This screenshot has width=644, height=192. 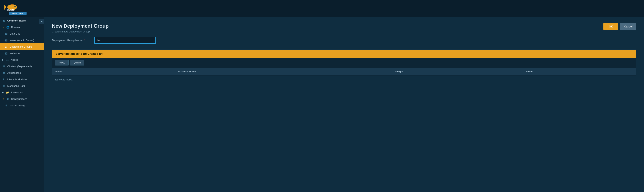 What do you see at coordinates (18, 13) in the screenshot?
I see `community-badge: COMMUNITY` at bounding box center [18, 13].